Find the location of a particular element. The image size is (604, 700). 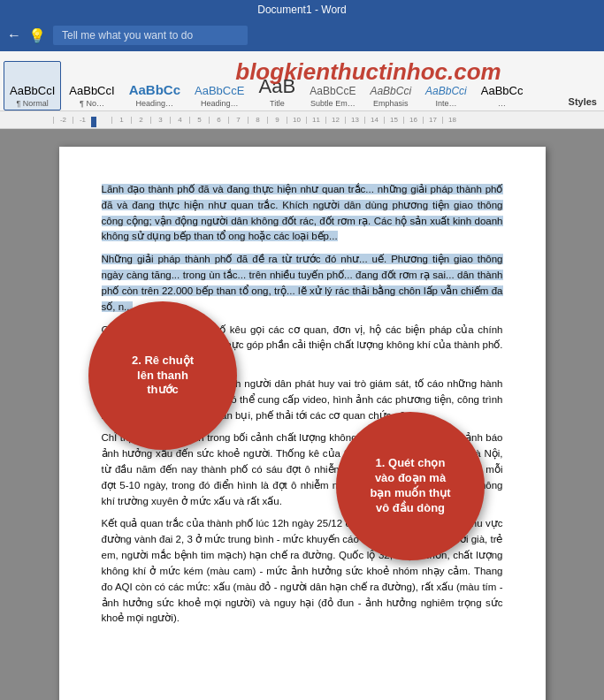

styles-container: AaBbCcI ¶ Normal AaBbCcI ¶ No… AaBbCc He… is located at coordinates (304, 83).